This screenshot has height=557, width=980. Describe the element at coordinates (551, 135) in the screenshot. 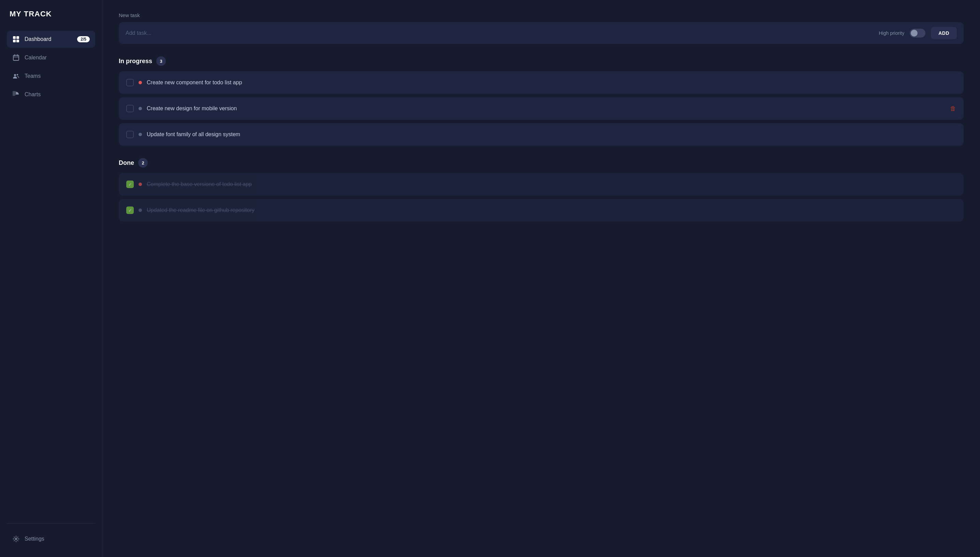

I see `task-text: Update font family of all design system` at that location.